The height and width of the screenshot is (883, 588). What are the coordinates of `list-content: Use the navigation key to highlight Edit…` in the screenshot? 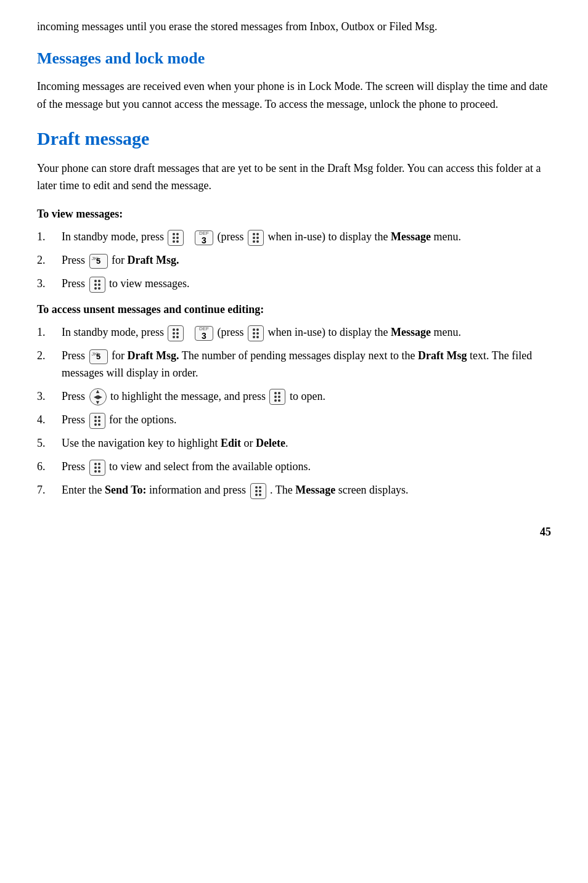 It's located at (306, 444).